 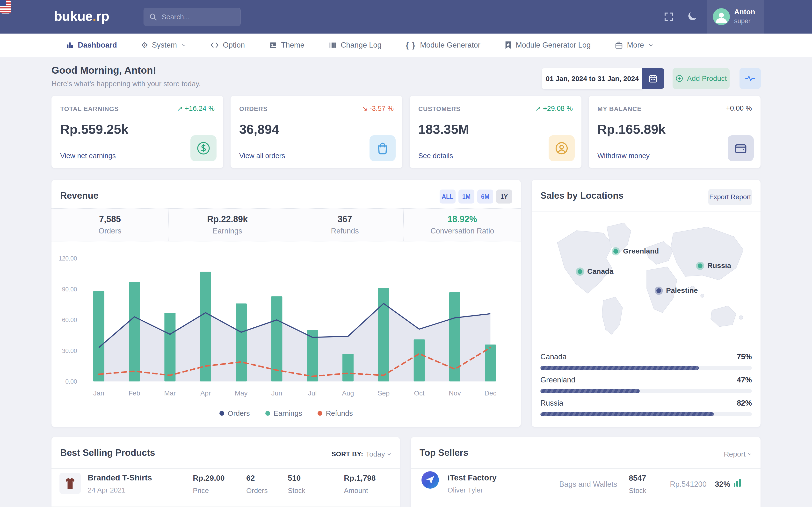 What do you see at coordinates (378, 454) in the screenshot?
I see `sort-by-select: Today` at bounding box center [378, 454].